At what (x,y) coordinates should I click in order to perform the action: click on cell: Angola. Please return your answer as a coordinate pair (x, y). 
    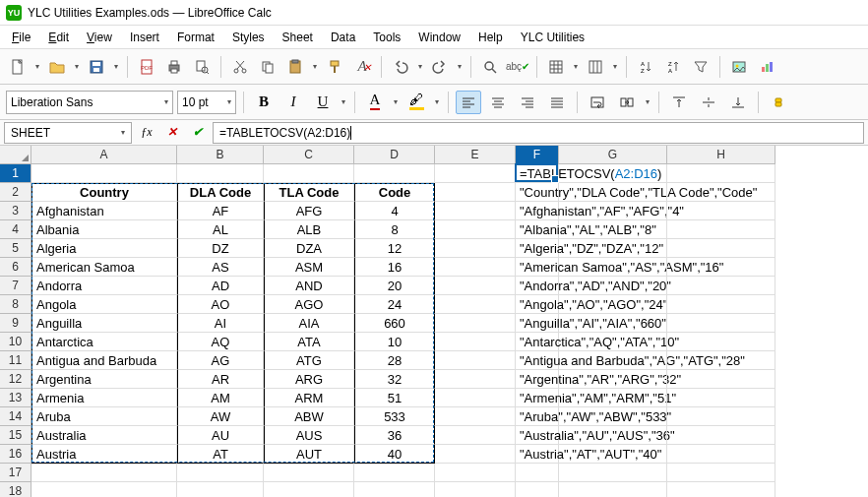
    Looking at the image, I should click on (104, 305).